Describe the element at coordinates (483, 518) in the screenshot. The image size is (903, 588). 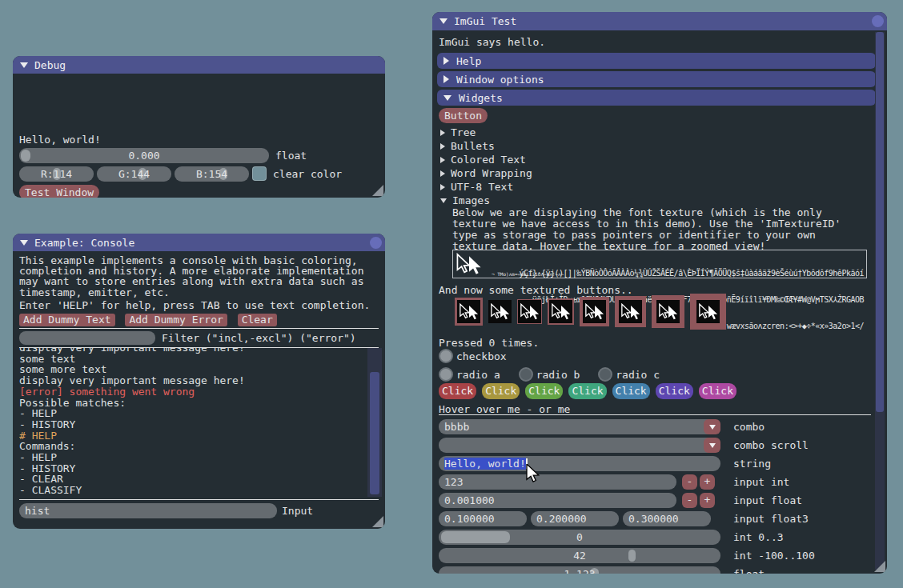
I see `float3-input-x: 0.100000` at that location.